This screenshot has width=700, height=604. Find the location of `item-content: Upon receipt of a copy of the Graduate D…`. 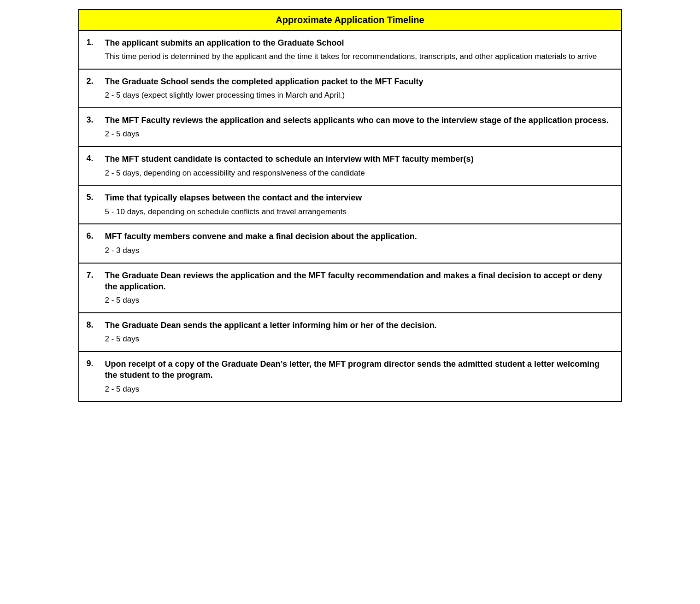

item-content: Upon receipt of a copy of the Graduate D… is located at coordinates (359, 376).